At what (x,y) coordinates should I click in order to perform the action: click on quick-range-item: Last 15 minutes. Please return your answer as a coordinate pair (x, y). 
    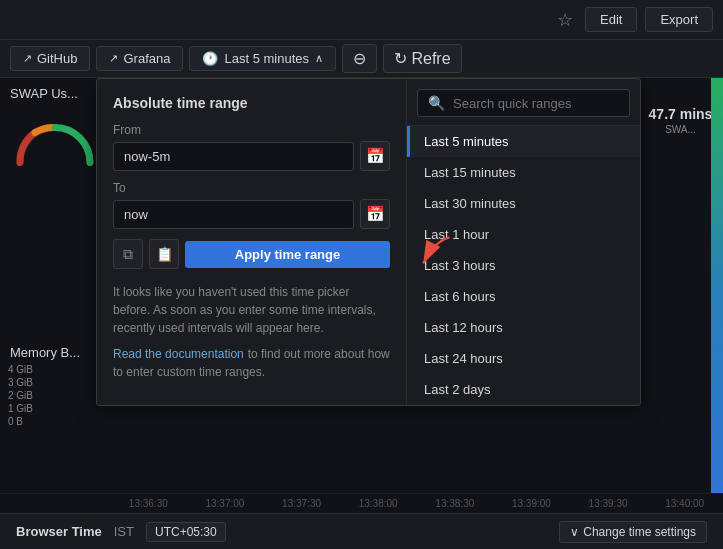
    Looking at the image, I should click on (524, 172).